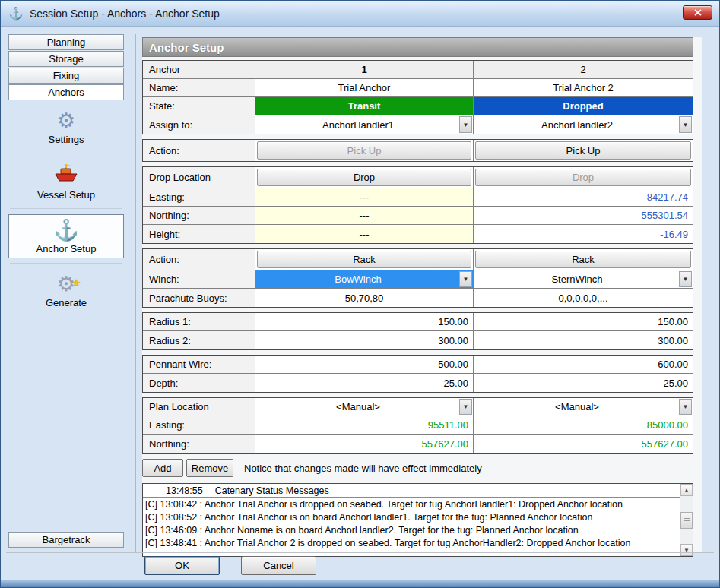  I want to click on plan-location-label: Plan Location, so click(199, 407).